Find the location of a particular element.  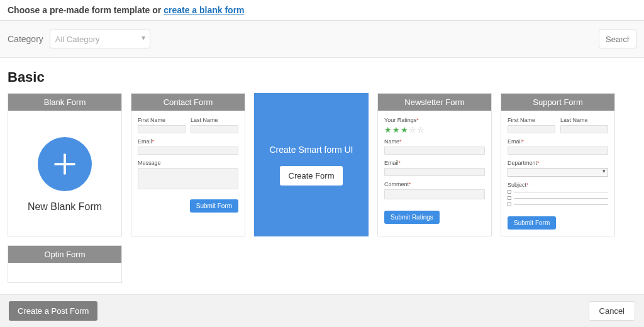

card-title: Contact Form is located at coordinates (188, 102).